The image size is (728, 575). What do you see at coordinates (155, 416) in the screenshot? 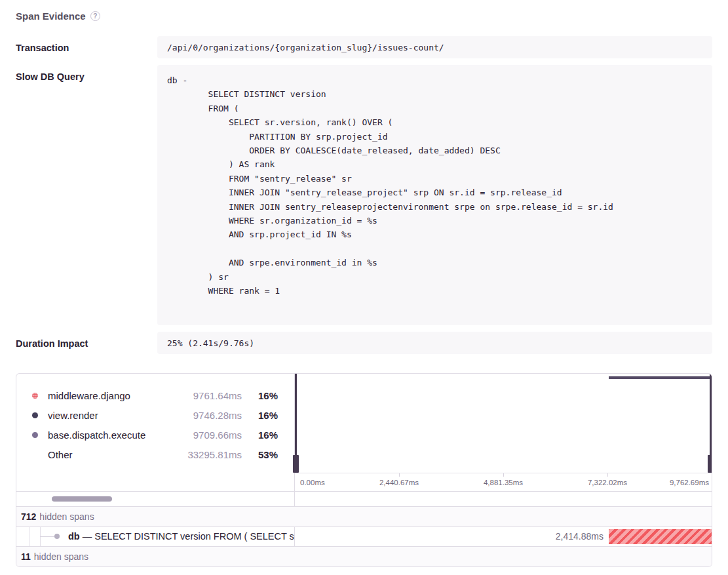
I see `legend-item-view-render: view.render 9746.28ms 16%` at bounding box center [155, 416].